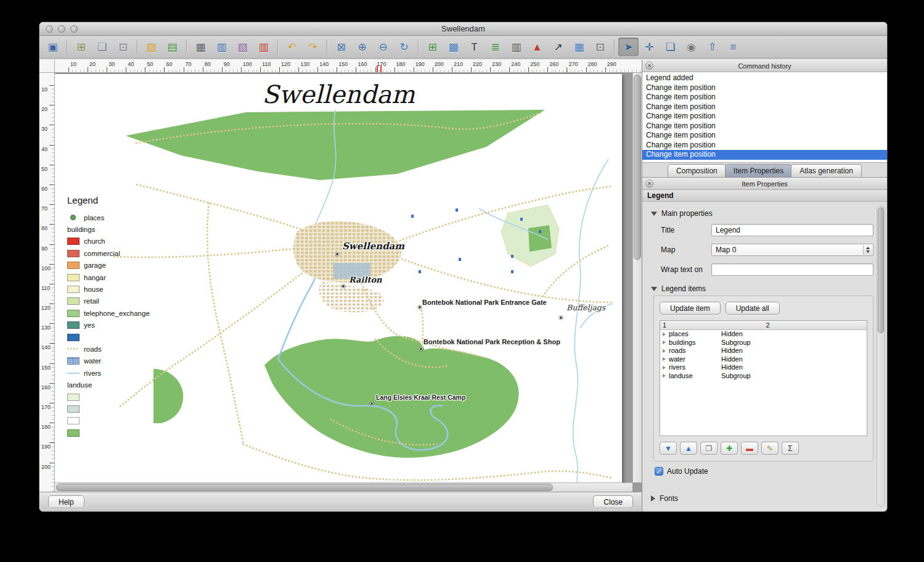 The image size is (924, 562). What do you see at coordinates (67, 502) in the screenshot?
I see `help-button: Help` at bounding box center [67, 502].